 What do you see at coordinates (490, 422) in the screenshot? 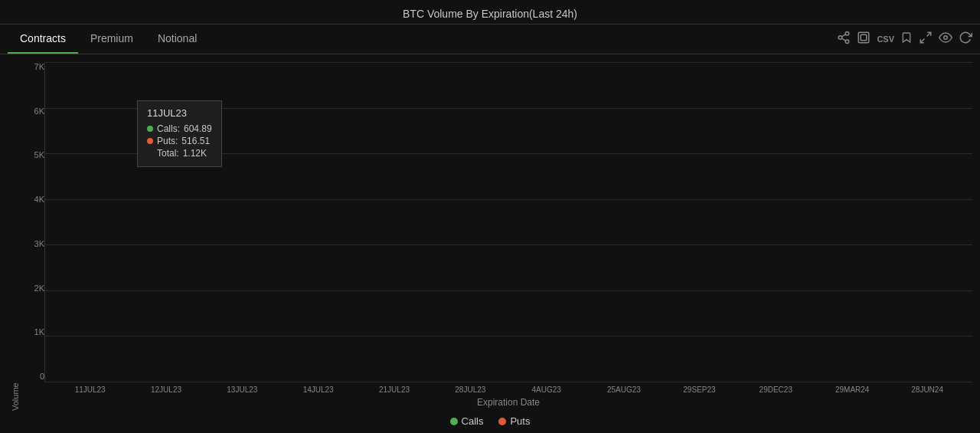
I see `legend: Calls Puts` at bounding box center [490, 422].